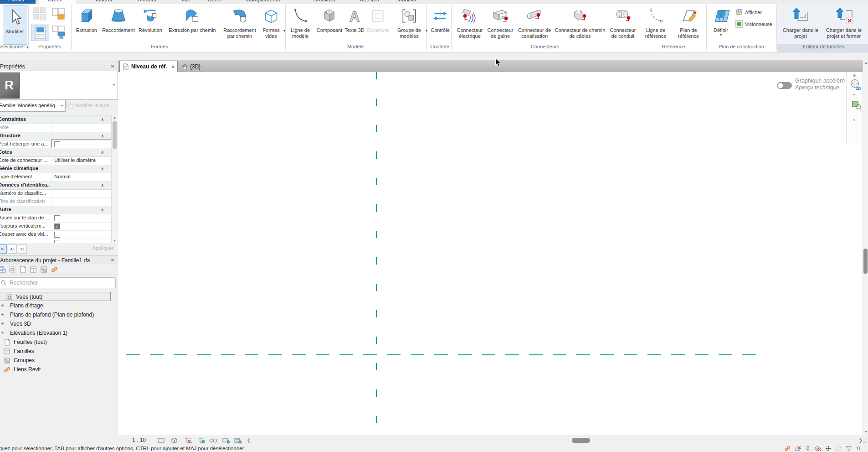 The width and height of the screenshot is (868, 452). What do you see at coordinates (149, 67) in the screenshot?
I see `view-tab-active: Niveau de réf.` at bounding box center [149, 67].